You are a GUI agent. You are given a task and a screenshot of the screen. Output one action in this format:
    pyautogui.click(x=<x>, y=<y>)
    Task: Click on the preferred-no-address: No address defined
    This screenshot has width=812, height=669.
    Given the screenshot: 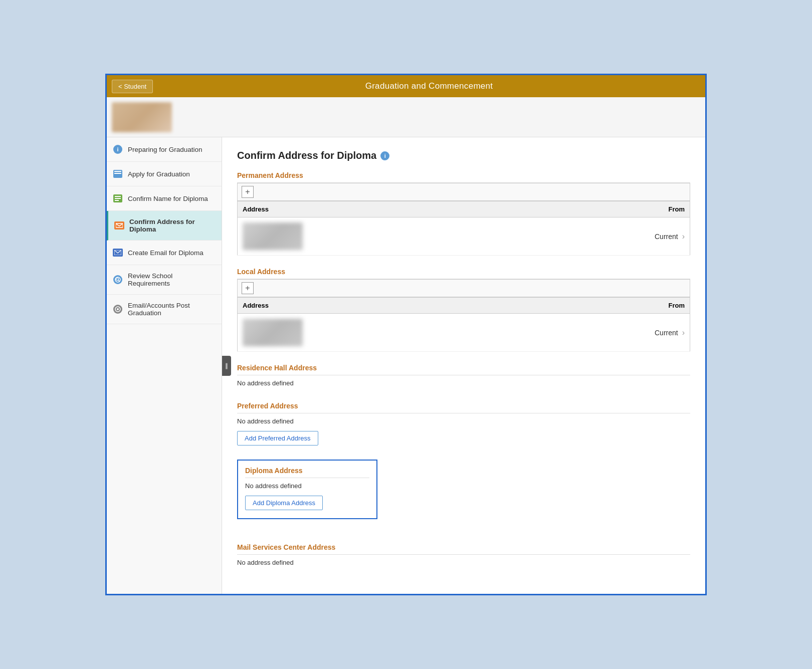 What is the action you would take?
    pyautogui.click(x=464, y=421)
    